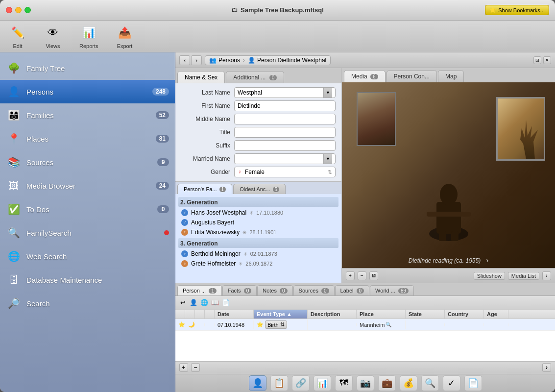  Describe the element at coordinates (27, 10) in the screenshot. I see `zoom-button` at that location.